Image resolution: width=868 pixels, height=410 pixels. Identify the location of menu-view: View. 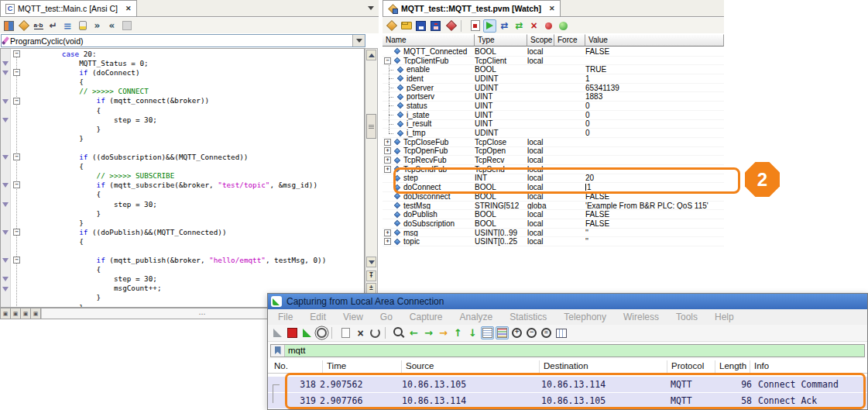
(353, 317).